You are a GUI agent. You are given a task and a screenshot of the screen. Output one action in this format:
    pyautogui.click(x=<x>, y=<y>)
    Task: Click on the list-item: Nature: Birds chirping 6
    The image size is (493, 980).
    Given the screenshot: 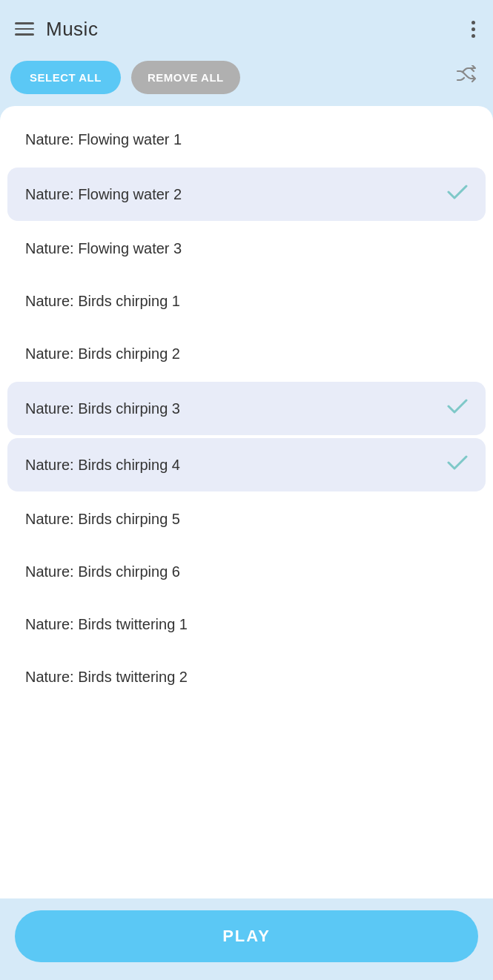 What is the action you would take?
    pyautogui.click(x=246, y=572)
    